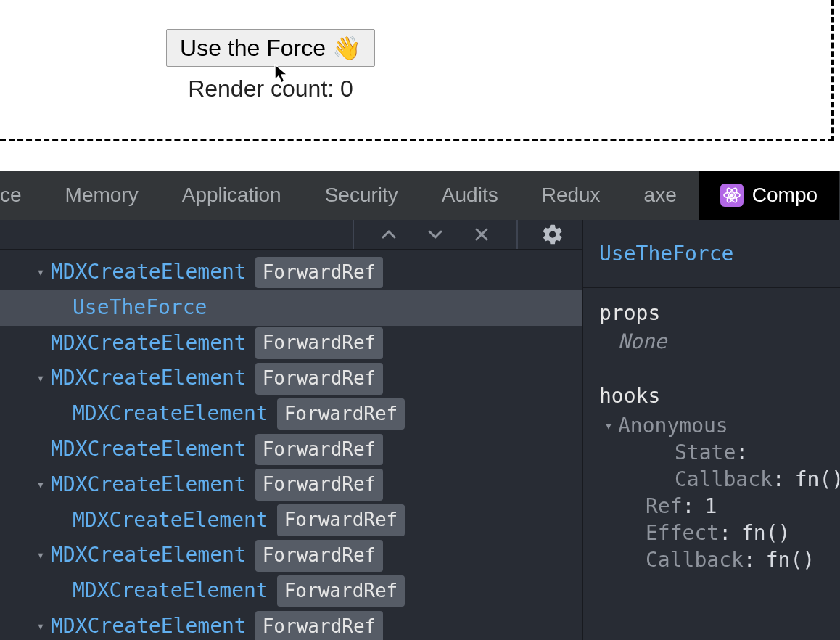  I want to click on tab-security: Security, so click(361, 195).